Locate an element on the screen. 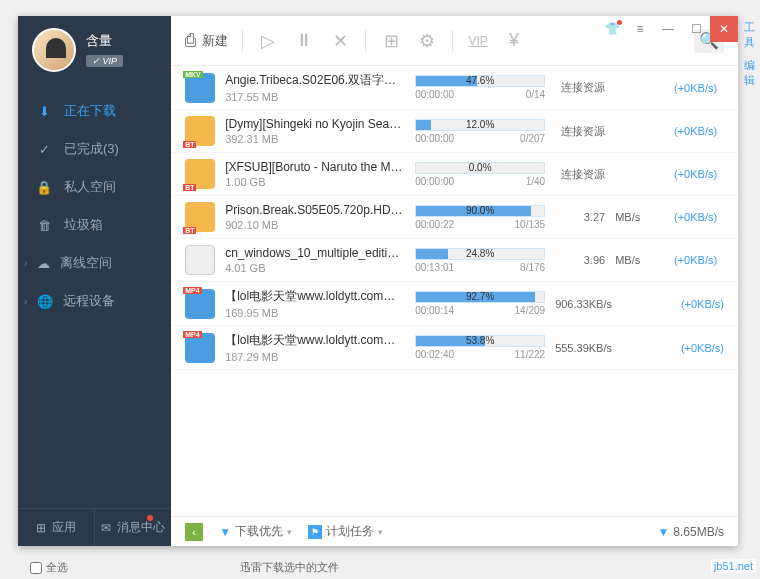  coin-icon: ¥ is located at coordinates (514, 40).